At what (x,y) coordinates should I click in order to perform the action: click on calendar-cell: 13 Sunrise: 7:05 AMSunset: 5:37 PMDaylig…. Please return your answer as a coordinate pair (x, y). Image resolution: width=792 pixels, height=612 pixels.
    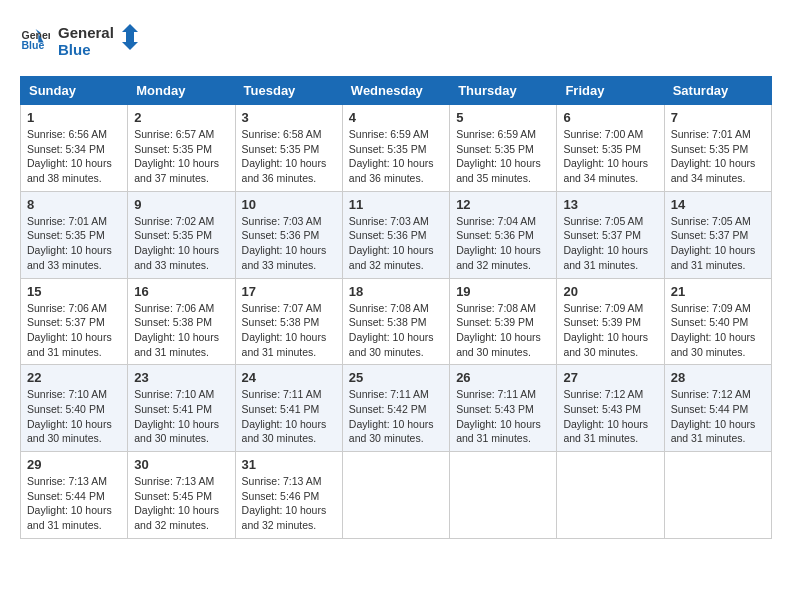
    Looking at the image, I should click on (610, 234).